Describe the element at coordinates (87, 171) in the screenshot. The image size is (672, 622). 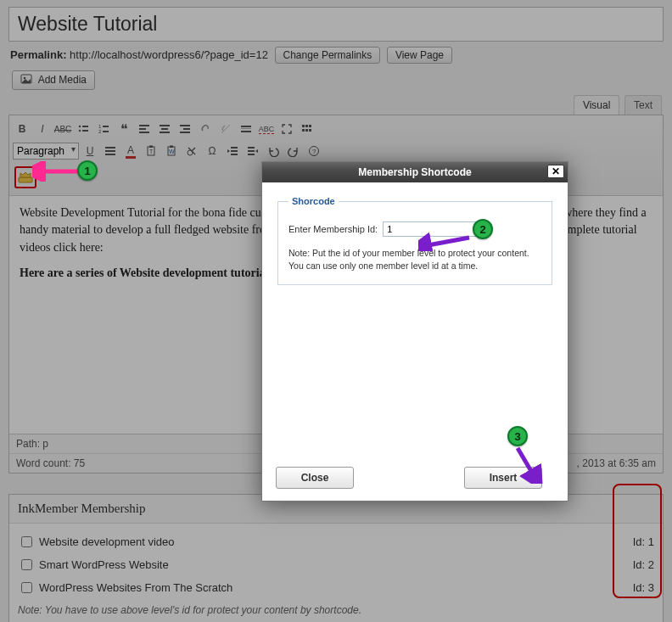
I see `step-badge-1: 1` at that location.